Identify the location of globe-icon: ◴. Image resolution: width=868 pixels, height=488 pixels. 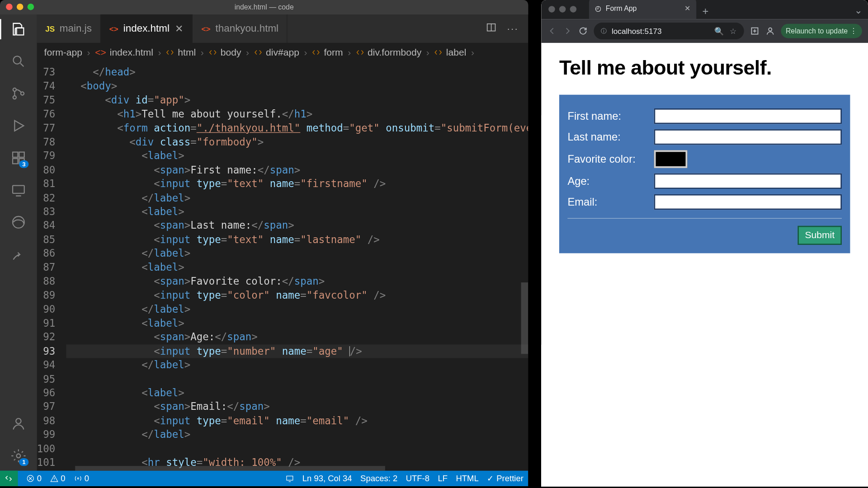
(598, 8).